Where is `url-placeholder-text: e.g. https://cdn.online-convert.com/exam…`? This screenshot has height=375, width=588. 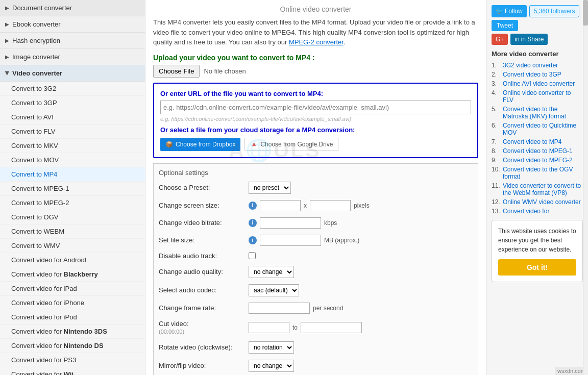
url-placeholder-text: e.g. https://cdn.online-convert.com/exam… is located at coordinates (315, 119).